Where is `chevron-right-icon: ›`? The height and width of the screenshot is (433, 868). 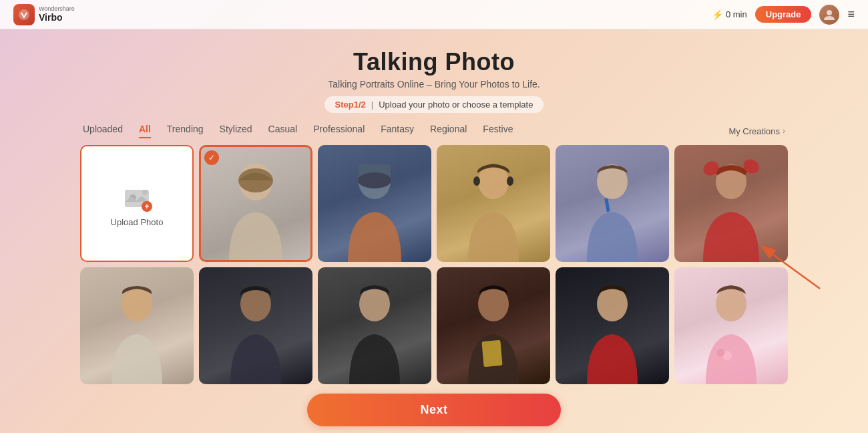
chevron-right-icon: › is located at coordinates (784, 131).